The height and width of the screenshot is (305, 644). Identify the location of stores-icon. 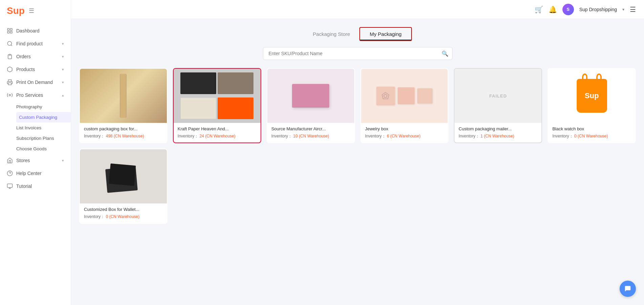
(10, 160).